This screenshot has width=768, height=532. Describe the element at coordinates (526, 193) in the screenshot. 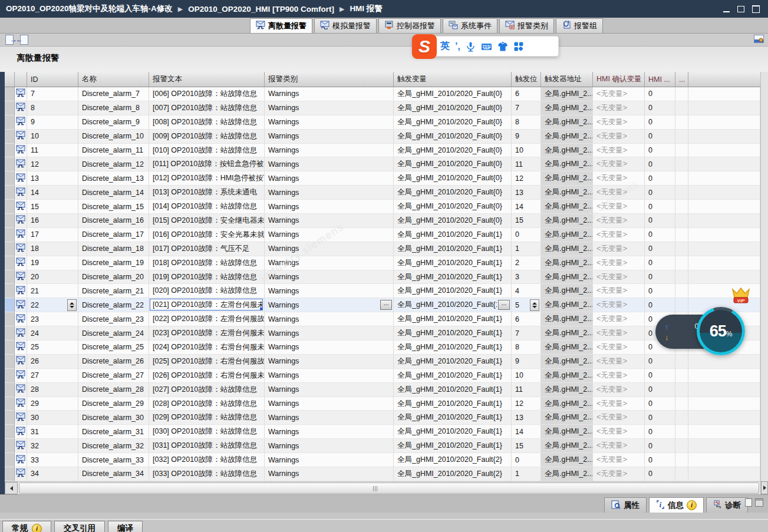

I see `cell-trigger-bit: 13` at that location.